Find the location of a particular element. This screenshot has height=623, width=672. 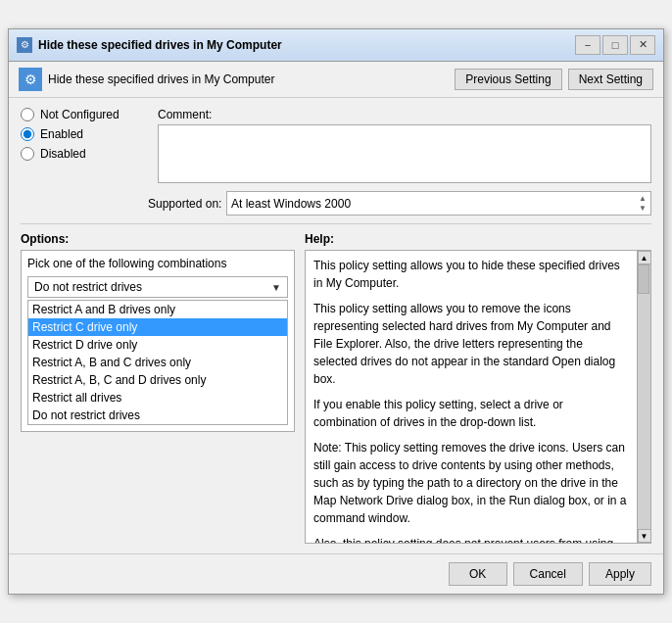

radio-not-configured: Not Configured is located at coordinates (84, 115).